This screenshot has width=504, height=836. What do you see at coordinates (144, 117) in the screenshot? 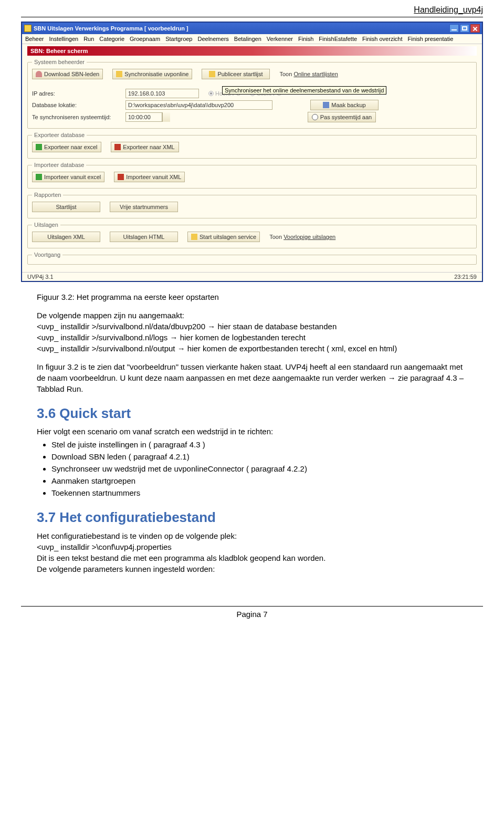
I see `time-input` at bounding box center [144, 117].